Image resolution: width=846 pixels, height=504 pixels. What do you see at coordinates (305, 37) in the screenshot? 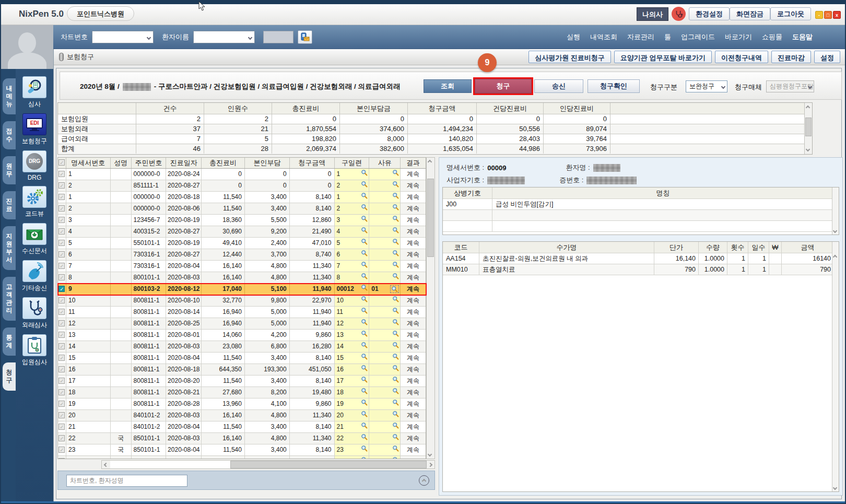
I see `sms-send-button` at bounding box center [305, 37].